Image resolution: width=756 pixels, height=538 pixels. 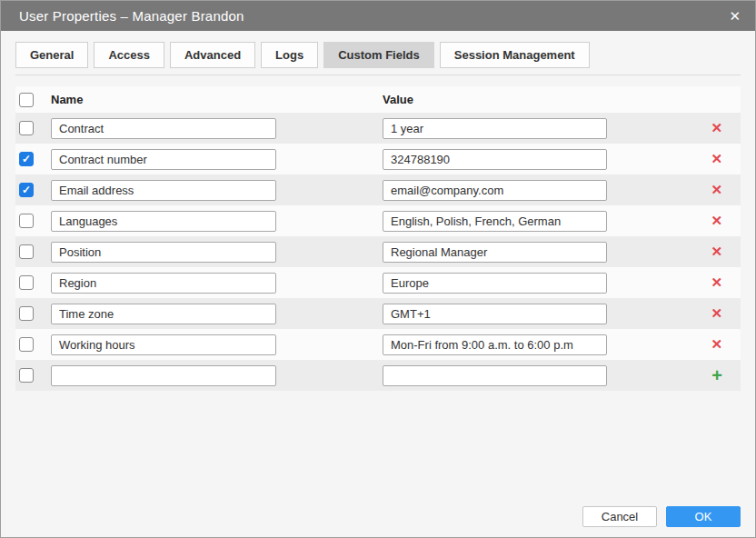 What do you see at coordinates (378, 16) in the screenshot?
I see `title-bar: User Properties – Manager Brandon ✕` at bounding box center [378, 16].